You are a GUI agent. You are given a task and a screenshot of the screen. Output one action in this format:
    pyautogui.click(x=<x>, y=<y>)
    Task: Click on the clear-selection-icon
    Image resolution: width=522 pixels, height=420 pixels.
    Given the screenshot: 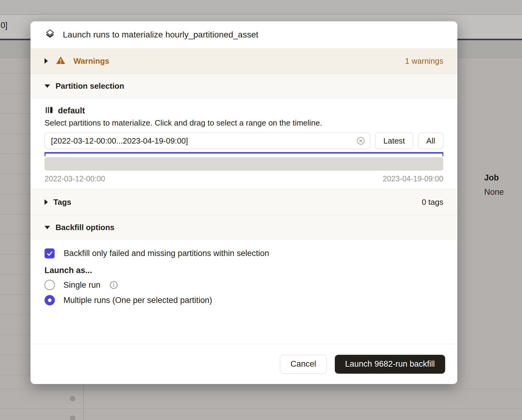 What is the action you would take?
    pyautogui.click(x=361, y=141)
    